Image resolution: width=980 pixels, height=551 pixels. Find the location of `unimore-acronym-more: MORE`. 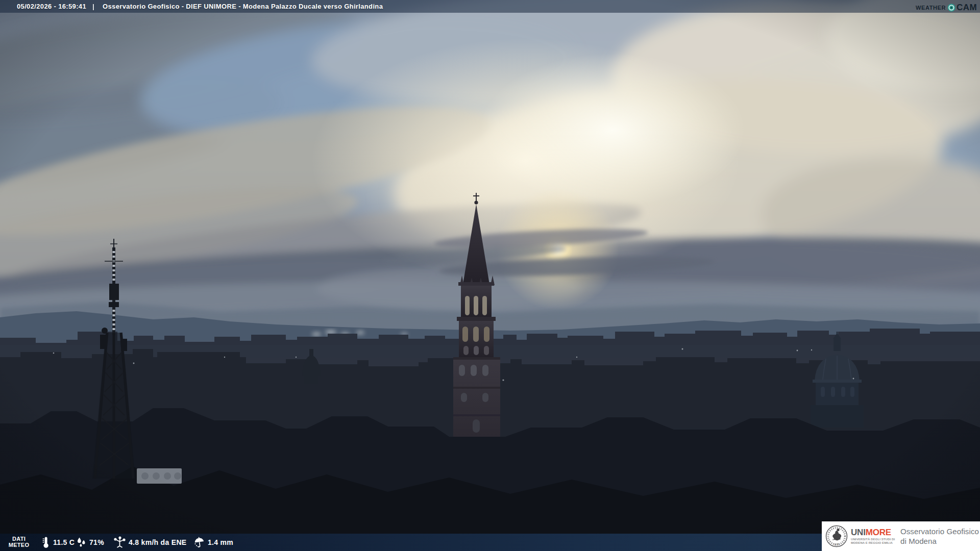

unimore-acronym-more: MORE is located at coordinates (878, 533).